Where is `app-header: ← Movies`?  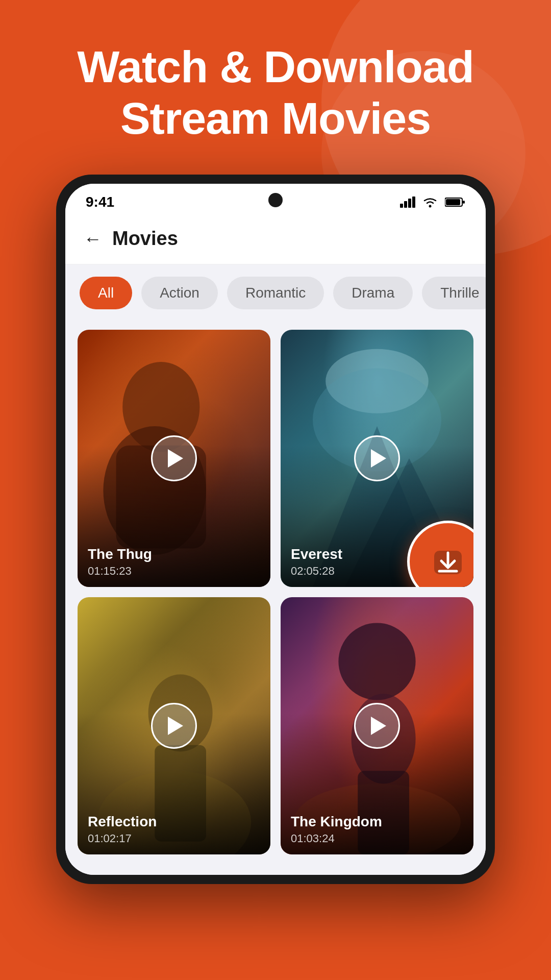
app-header: ← Movies is located at coordinates (276, 240).